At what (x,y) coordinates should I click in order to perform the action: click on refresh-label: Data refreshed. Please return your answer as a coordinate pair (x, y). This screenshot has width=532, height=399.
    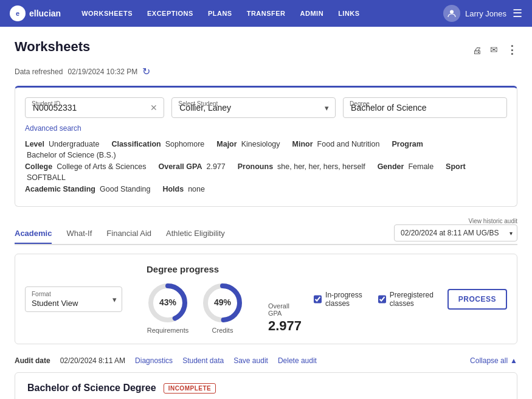
    Looking at the image, I should click on (39, 72).